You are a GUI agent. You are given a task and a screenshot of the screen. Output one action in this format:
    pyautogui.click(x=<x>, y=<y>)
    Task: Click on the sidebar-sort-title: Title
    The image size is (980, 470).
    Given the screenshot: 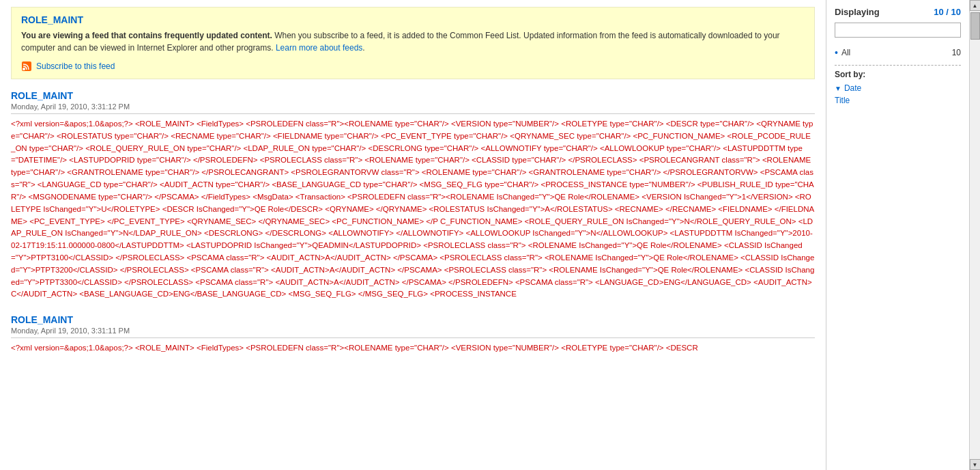 What is the action you would take?
    pyautogui.click(x=898, y=100)
    